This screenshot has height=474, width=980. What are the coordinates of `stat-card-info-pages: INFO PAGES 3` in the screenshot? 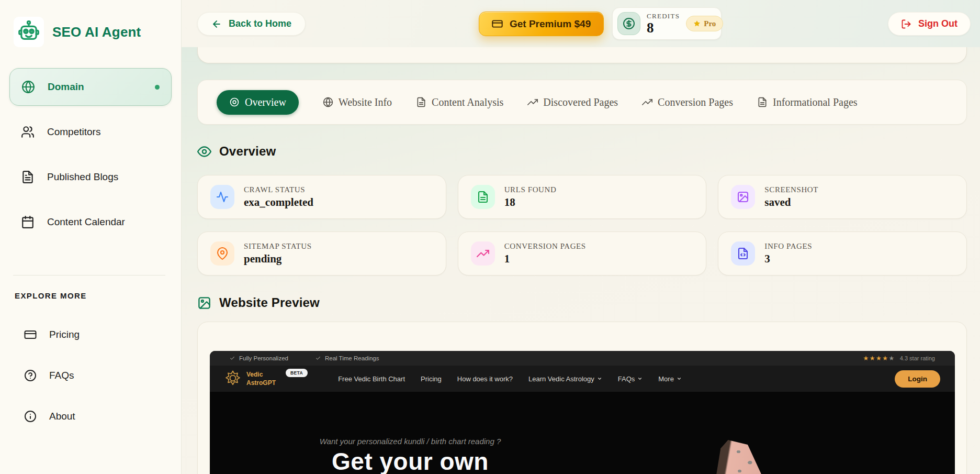 It's located at (842, 253).